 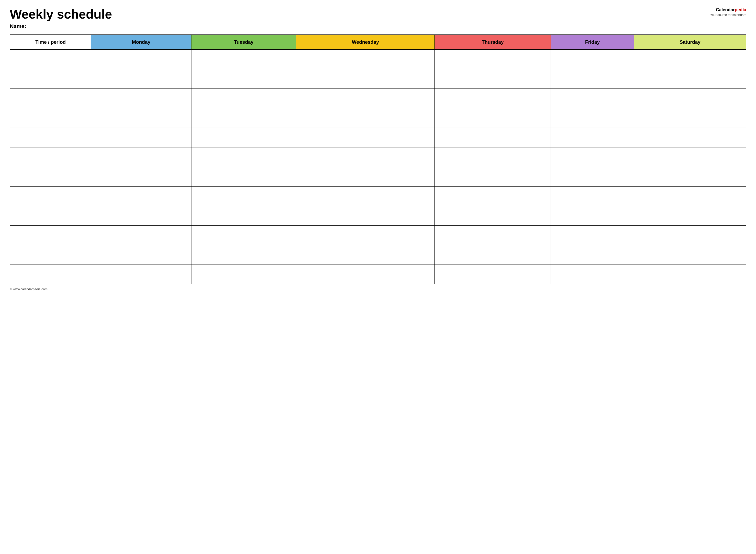 I want to click on col-header-time: Time / period, so click(x=50, y=42).